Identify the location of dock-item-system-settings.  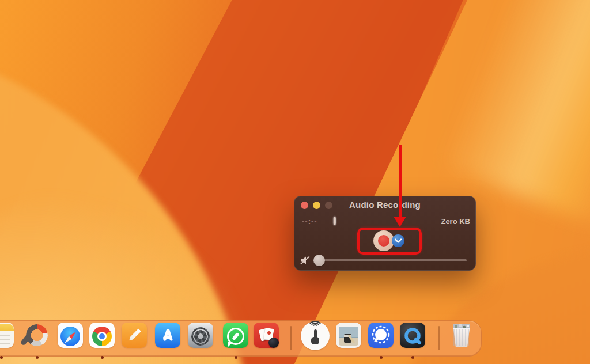
(201, 340).